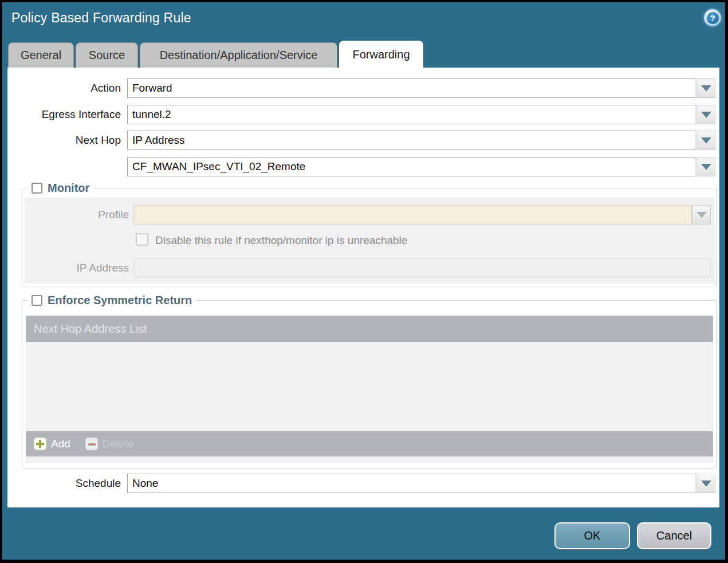 This screenshot has height=563, width=728. I want to click on next-hop-address-list-header: Next Hop Address List, so click(369, 329).